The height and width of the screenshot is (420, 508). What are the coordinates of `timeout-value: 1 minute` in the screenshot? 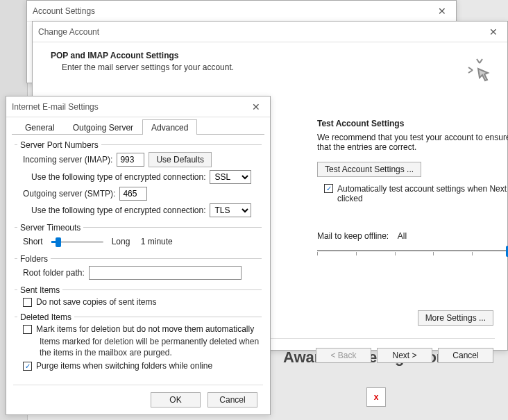 It's located at (157, 242).